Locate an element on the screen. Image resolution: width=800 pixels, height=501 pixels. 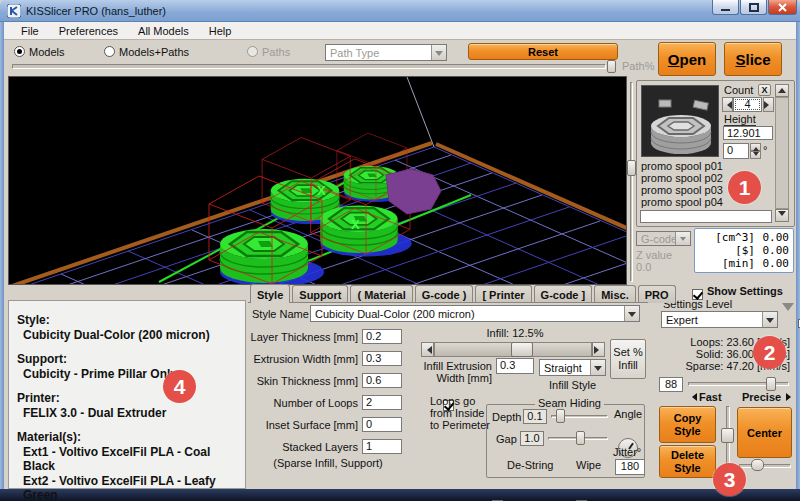
seam-hiding-title: Seam Hiding is located at coordinates (570, 403).